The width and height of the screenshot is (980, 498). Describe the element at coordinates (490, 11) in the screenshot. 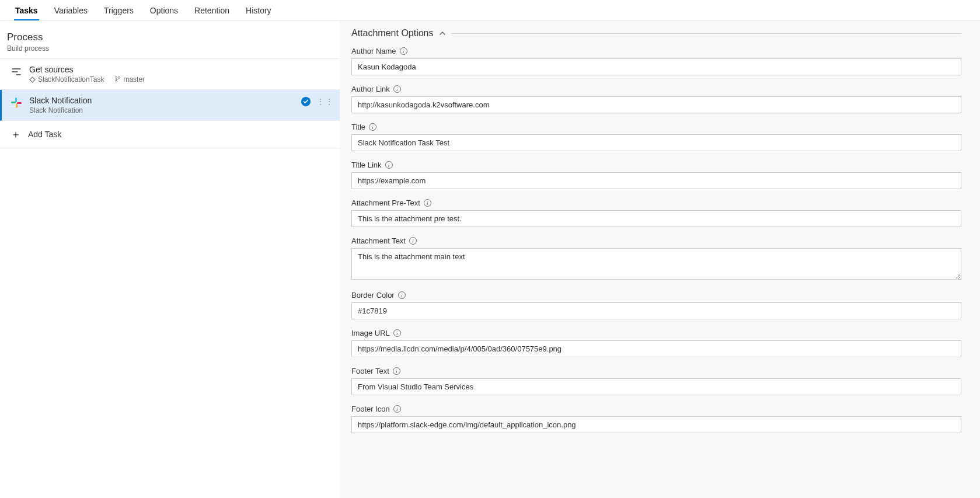

I see `top-tab-bar: Tasks Variables Triggers Options Retenti…` at that location.